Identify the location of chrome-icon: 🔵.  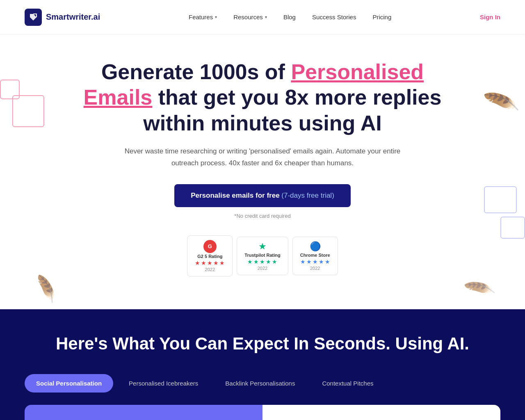
(315, 247).